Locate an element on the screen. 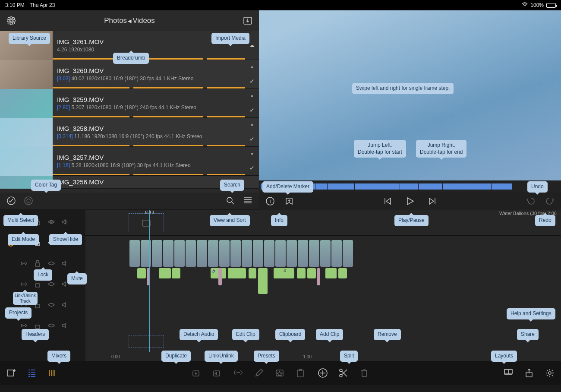 Image resolution: width=561 pixels, height=392 pixels. callout-edit-mode: Edit Mode is located at coordinates (23, 240).